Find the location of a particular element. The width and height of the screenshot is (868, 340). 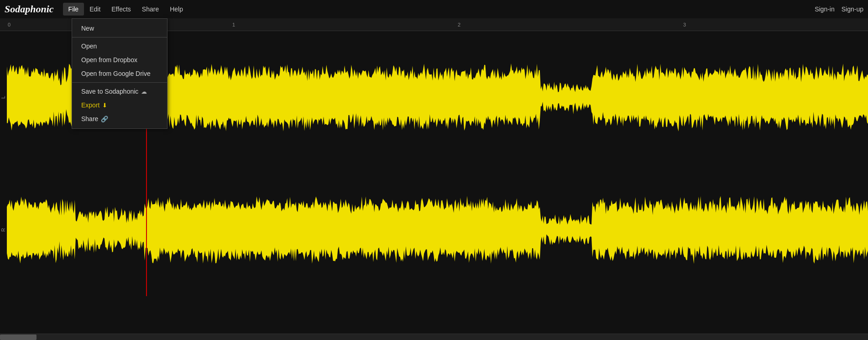

menu-item-export: Export ⬇ is located at coordinates (120, 105).